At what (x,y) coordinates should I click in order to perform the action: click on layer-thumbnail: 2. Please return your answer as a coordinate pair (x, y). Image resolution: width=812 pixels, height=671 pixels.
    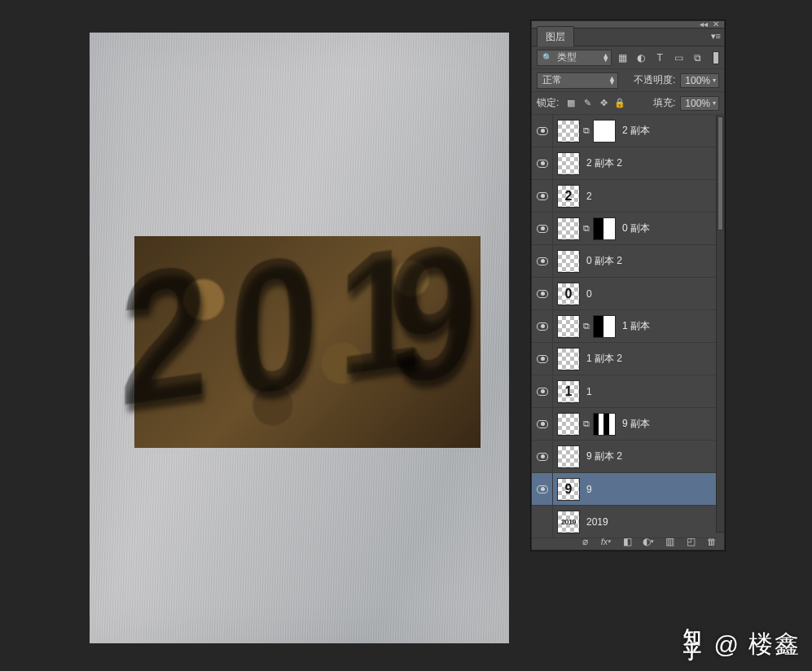
    Looking at the image, I should click on (568, 196).